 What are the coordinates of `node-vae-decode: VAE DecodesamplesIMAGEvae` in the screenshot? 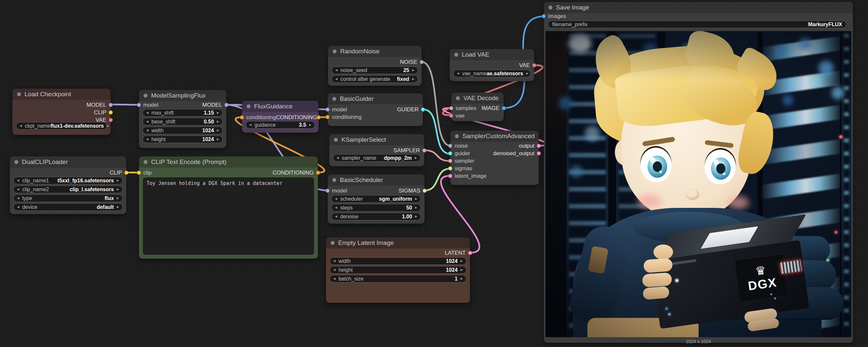 It's located at (477, 107).